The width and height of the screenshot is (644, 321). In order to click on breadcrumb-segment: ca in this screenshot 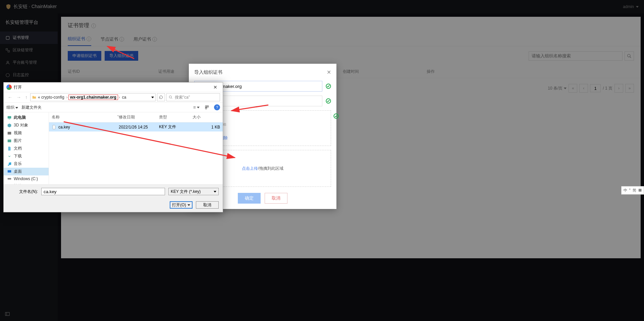, I will do `click(124, 97)`.